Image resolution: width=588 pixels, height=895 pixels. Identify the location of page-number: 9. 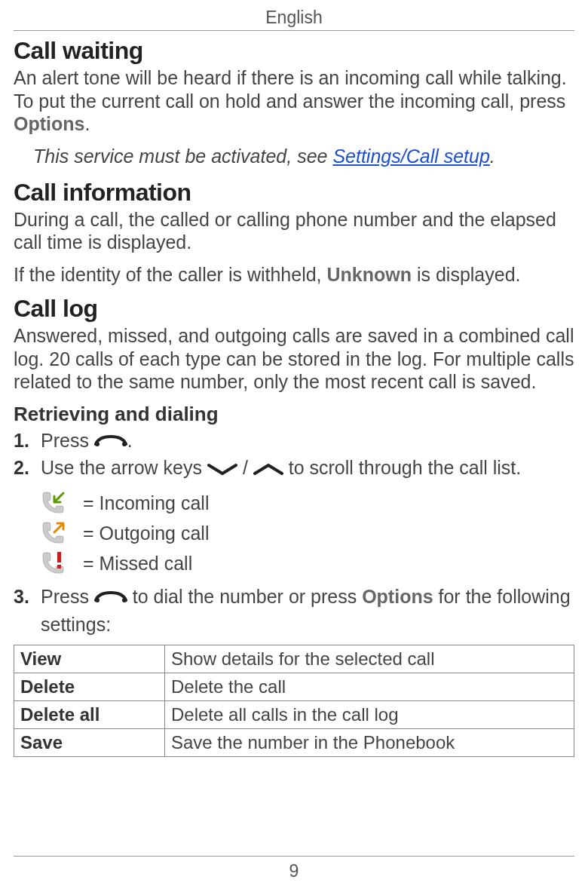
(294, 875).